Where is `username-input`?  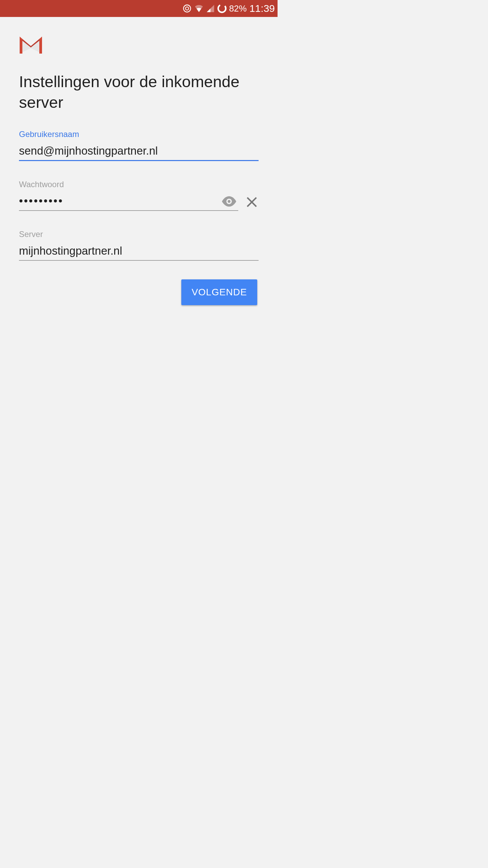 username-input is located at coordinates (139, 152).